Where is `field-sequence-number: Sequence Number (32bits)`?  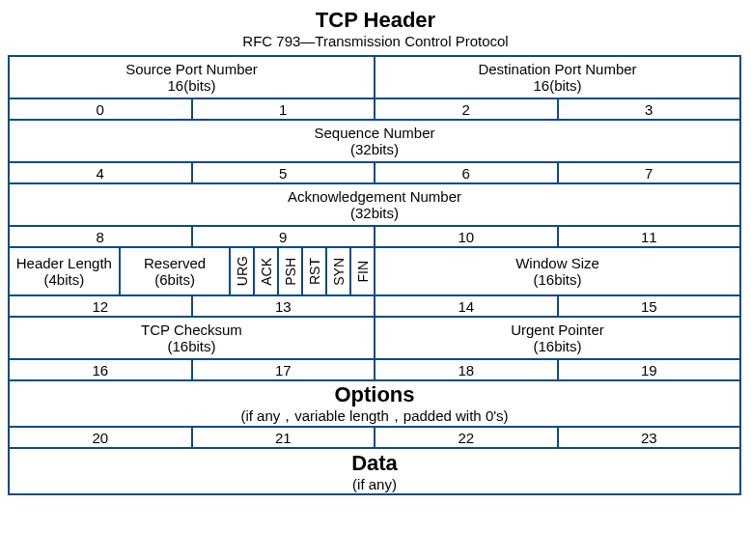 field-sequence-number: Sequence Number (32bits) is located at coordinates (376, 142).